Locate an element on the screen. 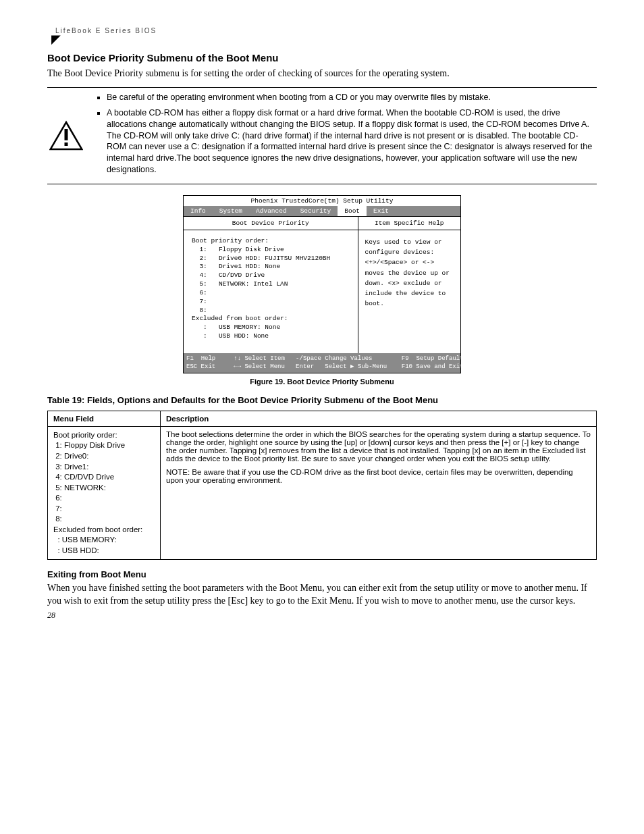 The width and height of the screenshot is (644, 834). bios-tab-bar: Info System Advanced Security Boot Exit is located at coordinates (322, 211).